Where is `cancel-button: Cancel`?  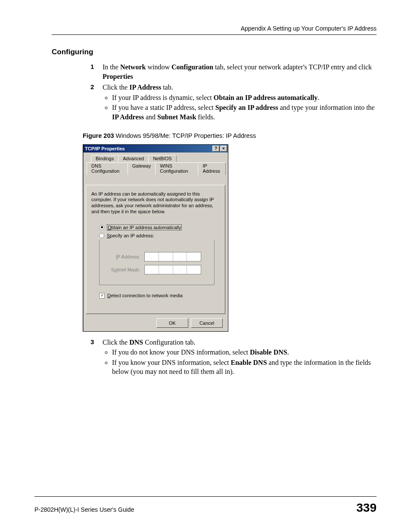 cancel-button: Cancel is located at coordinates (207, 323).